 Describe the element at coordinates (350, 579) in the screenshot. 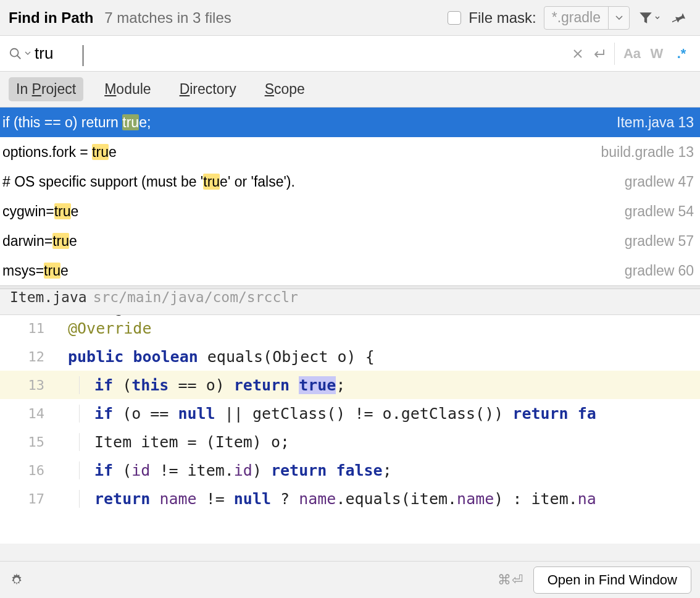

I see `footer-bar: ⌘⏎ Open in Find Window` at that location.